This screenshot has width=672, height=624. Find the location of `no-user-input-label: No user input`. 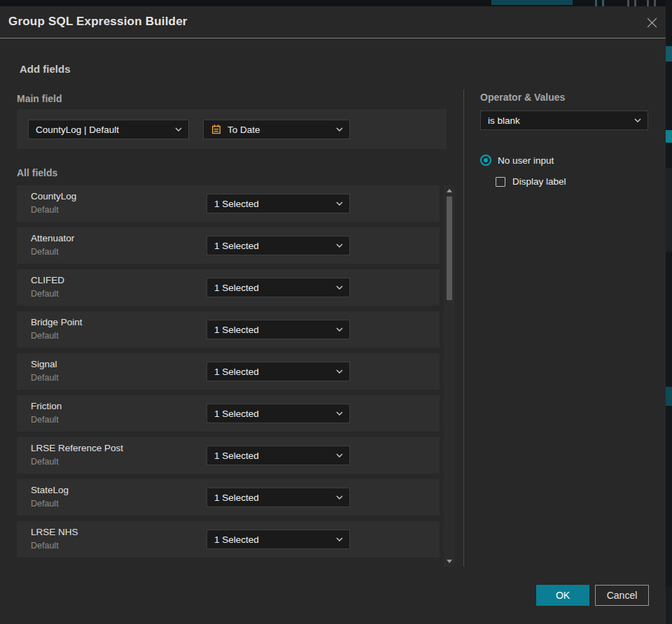

no-user-input-label: No user input is located at coordinates (526, 161).